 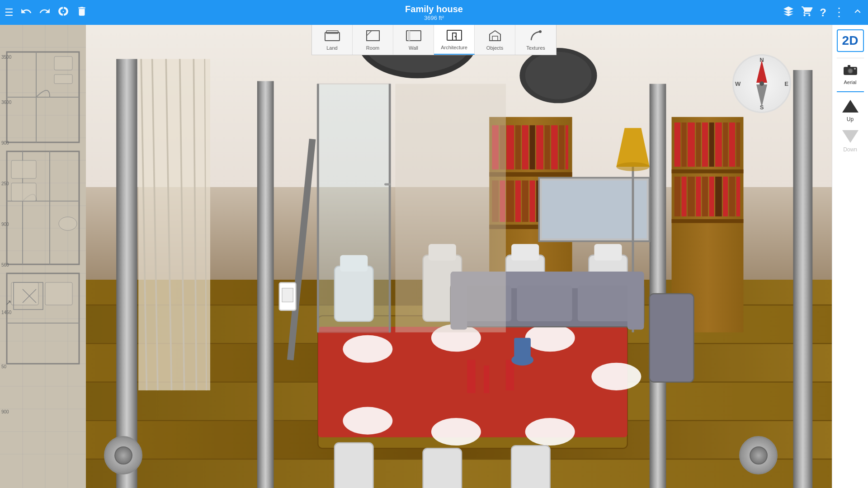 What do you see at coordinates (413, 48) in the screenshot?
I see `wall-label: Wall` at bounding box center [413, 48].